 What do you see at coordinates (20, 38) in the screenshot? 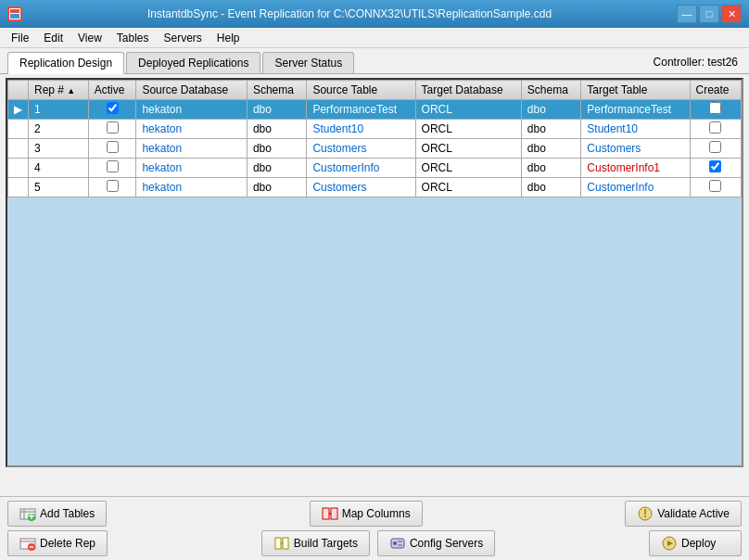
I see `menu-file: File` at bounding box center [20, 38].